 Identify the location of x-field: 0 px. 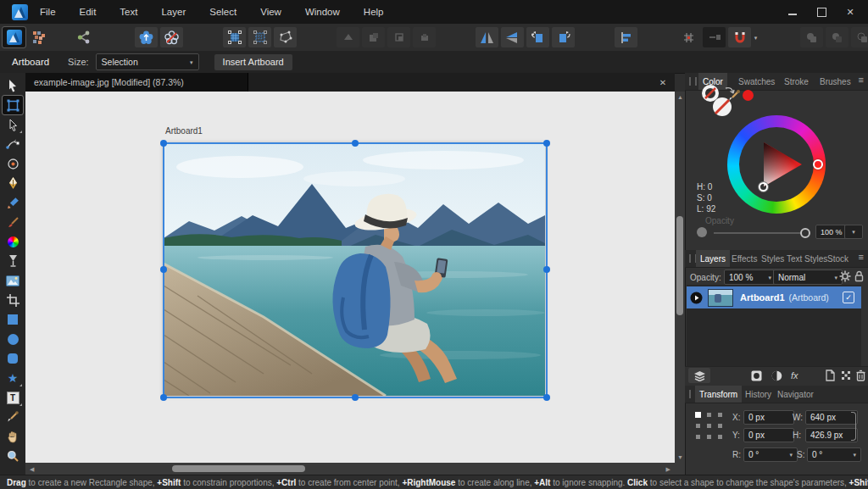
(769, 417).